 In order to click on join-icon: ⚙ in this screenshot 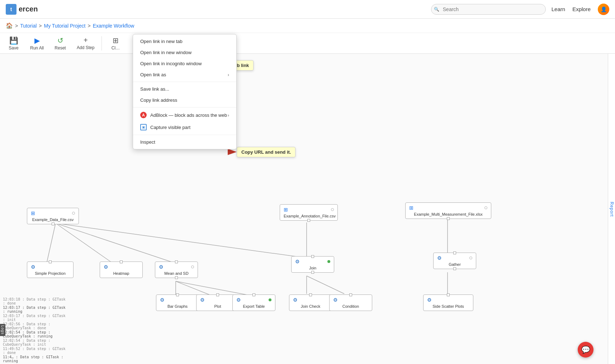, I will do `click(298, 262)`.